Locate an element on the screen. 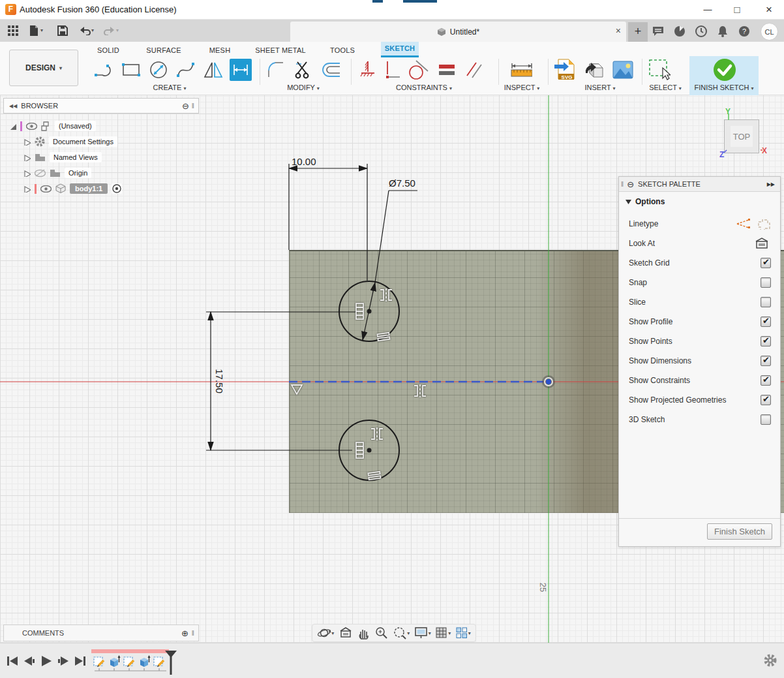  measure-tool-icon is located at coordinates (521, 70).